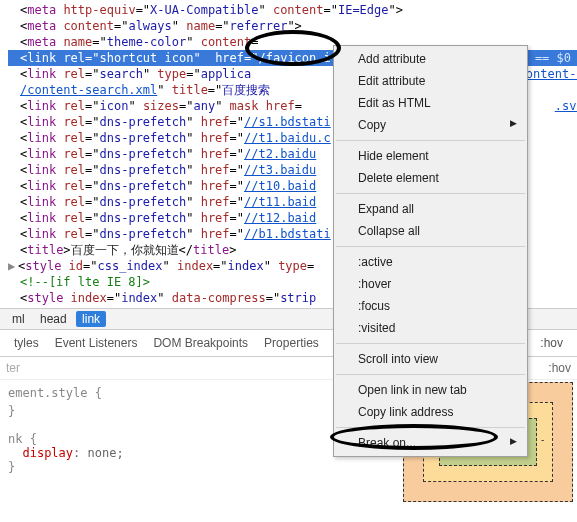  What do you see at coordinates (430, 284) in the screenshot?
I see `menu-pseudo-hover: :hover` at bounding box center [430, 284].